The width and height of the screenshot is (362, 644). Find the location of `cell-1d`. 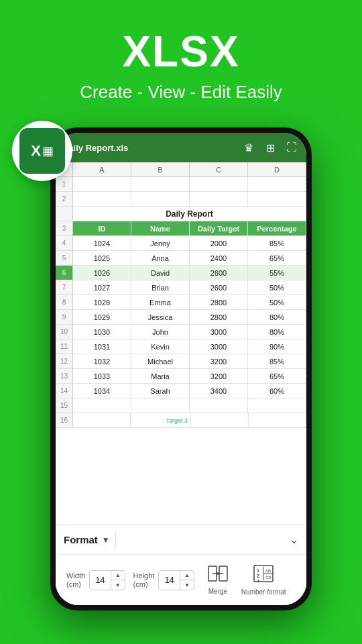

cell-1d is located at coordinates (278, 184).